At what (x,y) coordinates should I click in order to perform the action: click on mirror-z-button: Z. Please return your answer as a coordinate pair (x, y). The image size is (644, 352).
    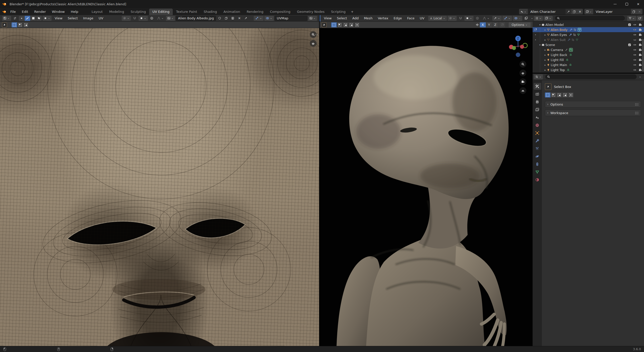
    Looking at the image, I should click on (495, 25).